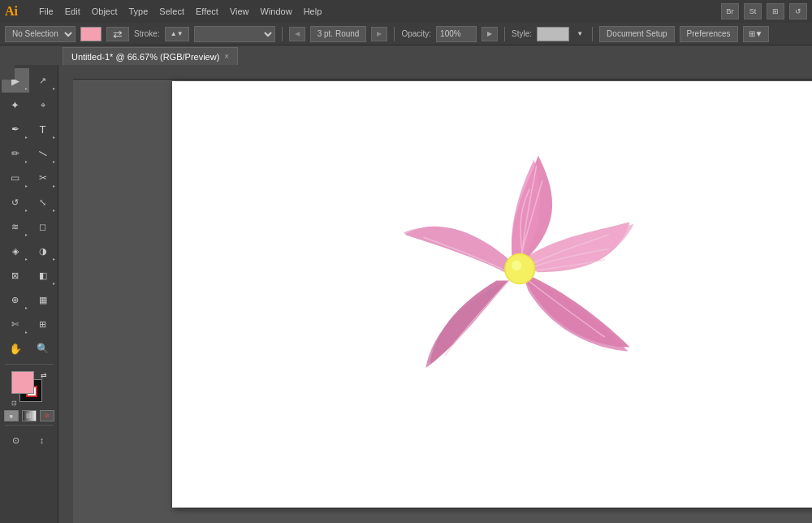 The width and height of the screenshot is (812, 523). I want to click on tool-row-3: ✒▸ T▸, so click(29, 129).